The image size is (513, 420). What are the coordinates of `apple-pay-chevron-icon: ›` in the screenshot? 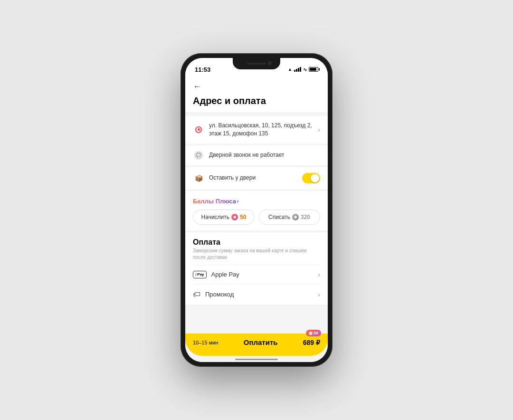 It's located at (319, 275).